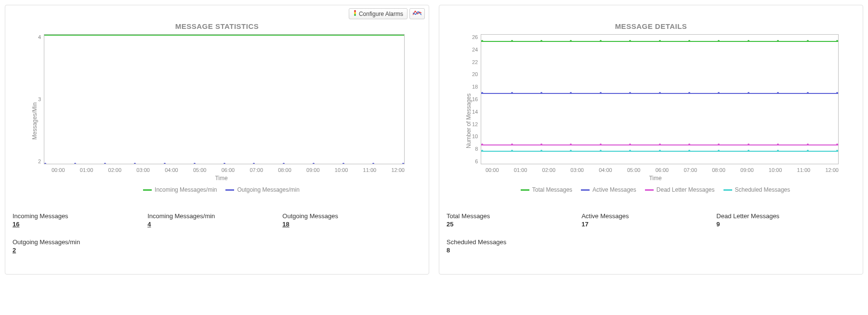 The width and height of the screenshot is (868, 315). Describe the element at coordinates (655, 190) in the screenshot. I see `chart-legend: Total MessagesActive MessagesDead Letter…` at that location.